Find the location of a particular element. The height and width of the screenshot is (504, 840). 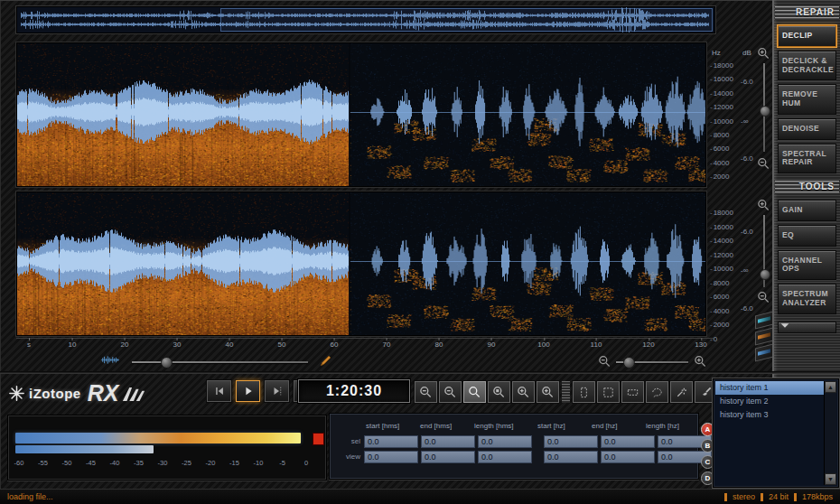

history-item: history item 3 is located at coordinates (770, 415).